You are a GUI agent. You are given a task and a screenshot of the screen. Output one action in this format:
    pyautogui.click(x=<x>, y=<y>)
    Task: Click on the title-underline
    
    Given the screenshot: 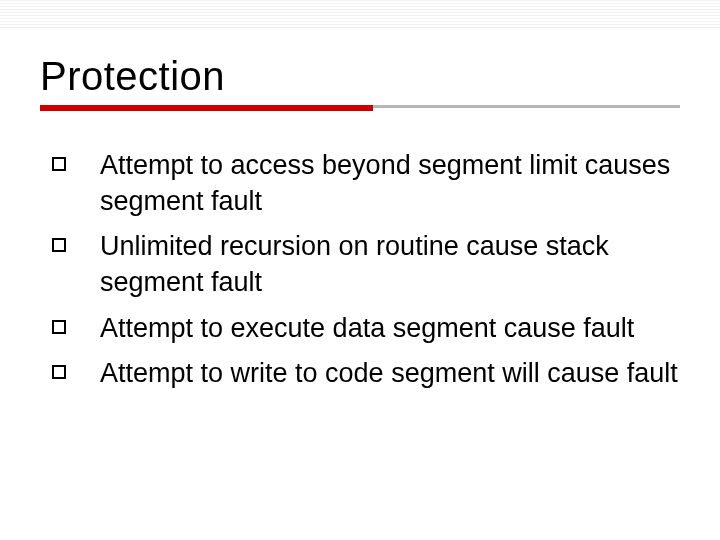 What is the action you would take?
    pyautogui.click(x=360, y=110)
    